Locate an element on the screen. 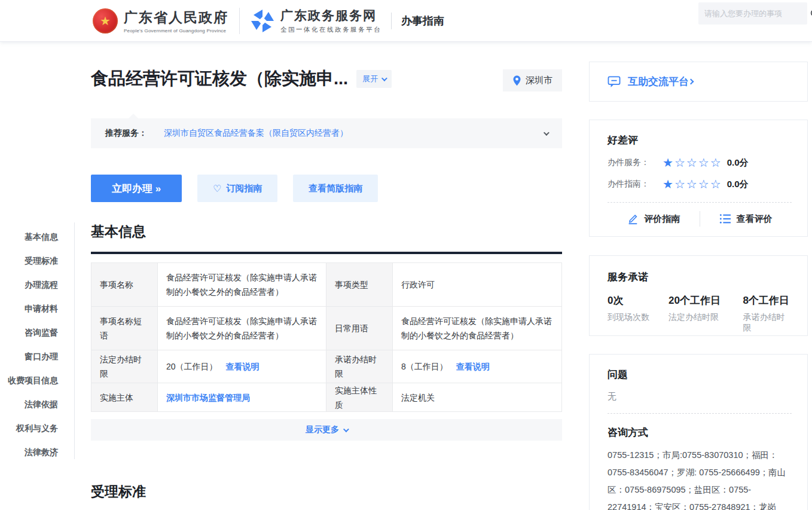 This screenshot has height=510, width=812. promise-item: 20个工作日 法定办结时限 is located at coordinates (706, 313).